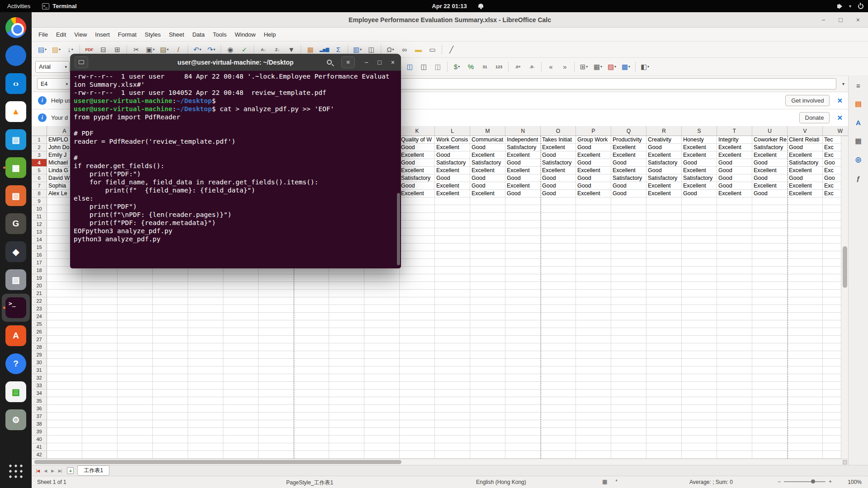 This screenshot has height=488, width=868. I want to click on cell-D26, so click(170, 332).